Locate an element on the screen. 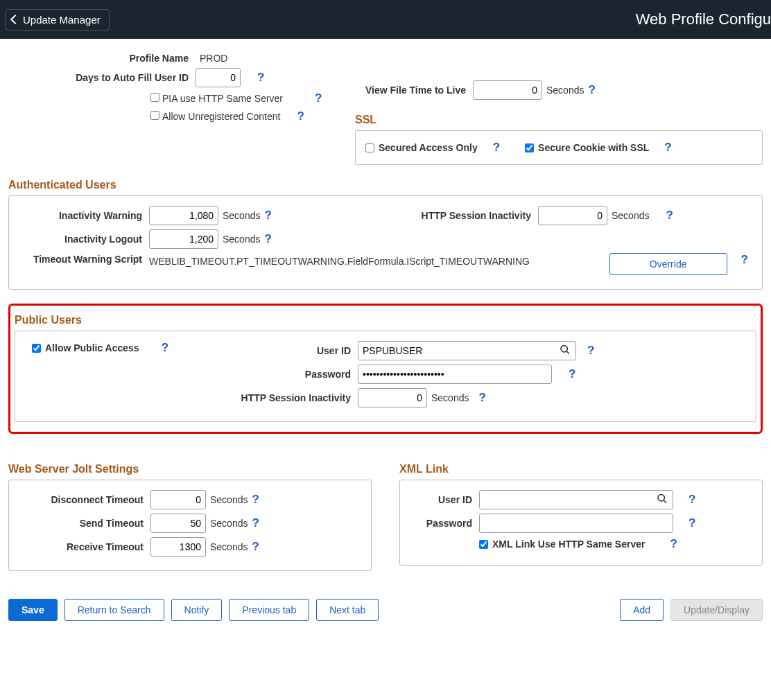 Image resolution: width=771 pixels, height=700 pixels. allow-public-checkbox is located at coordinates (36, 348).